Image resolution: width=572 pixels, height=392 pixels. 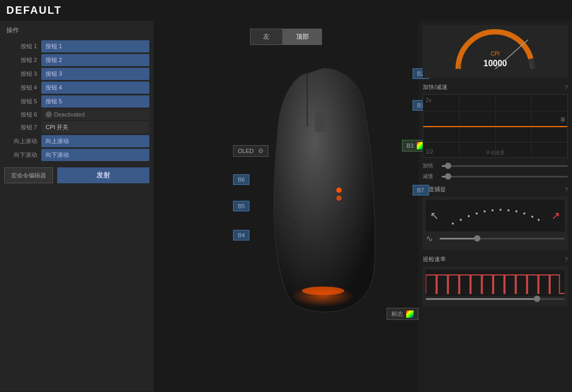 What do you see at coordinates (95, 88) in the screenshot?
I see `btn4-value: 按钮 4` at bounding box center [95, 88].